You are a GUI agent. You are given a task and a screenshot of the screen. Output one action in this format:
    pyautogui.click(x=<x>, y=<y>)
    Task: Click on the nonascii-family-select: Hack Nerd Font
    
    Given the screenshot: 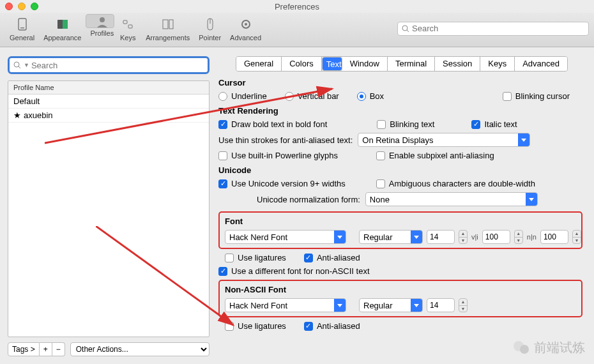 What is the action you would take?
    pyautogui.click(x=286, y=305)
    